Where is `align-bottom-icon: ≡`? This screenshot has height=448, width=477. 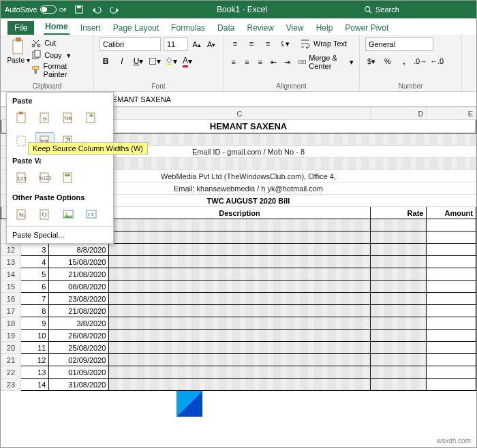
align-bottom-icon: ≡ is located at coordinates (268, 44).